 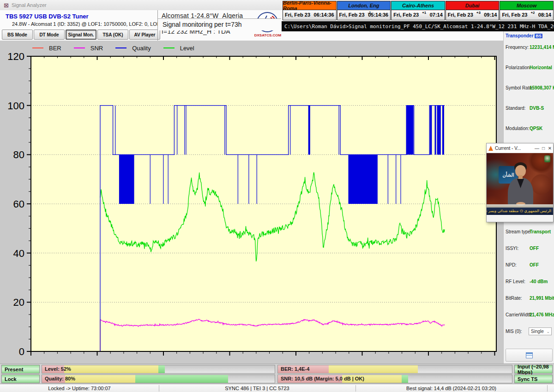 I want to click on clock-city: Berlin-Paris-Vienna-Roma, so click(x=309, y=6).